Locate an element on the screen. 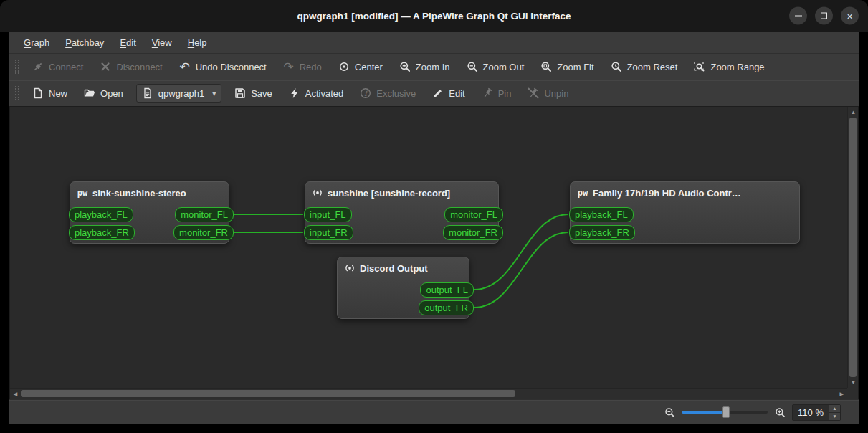  pin-icon is located at coordinates (487, 93).